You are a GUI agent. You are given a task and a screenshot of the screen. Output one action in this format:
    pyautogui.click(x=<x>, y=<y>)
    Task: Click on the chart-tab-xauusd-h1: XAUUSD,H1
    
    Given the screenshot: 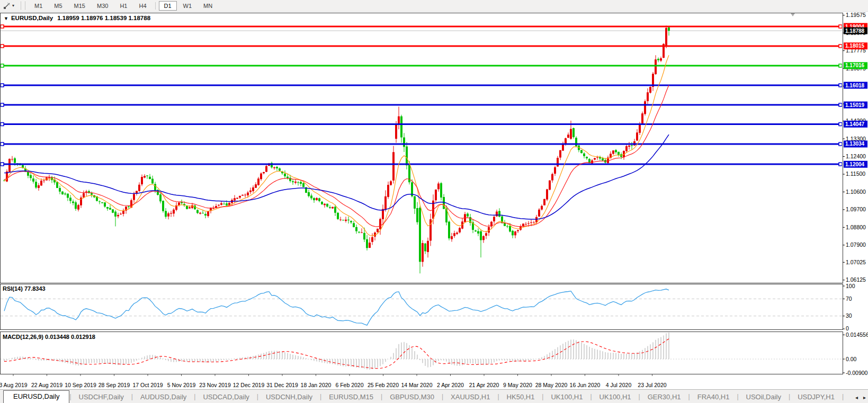 What is the action you would take?
    pyautogui.click(x=470, y=397)
    